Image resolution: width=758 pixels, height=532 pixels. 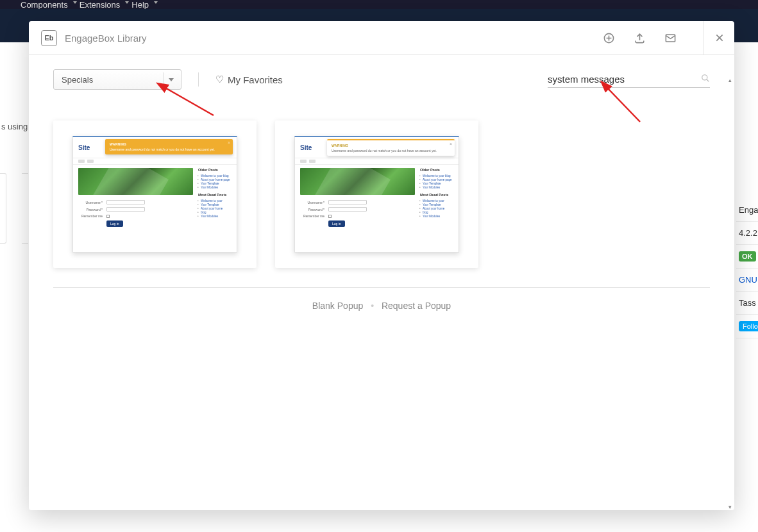 I want to click on header-actions, so click(x=668, y=38).